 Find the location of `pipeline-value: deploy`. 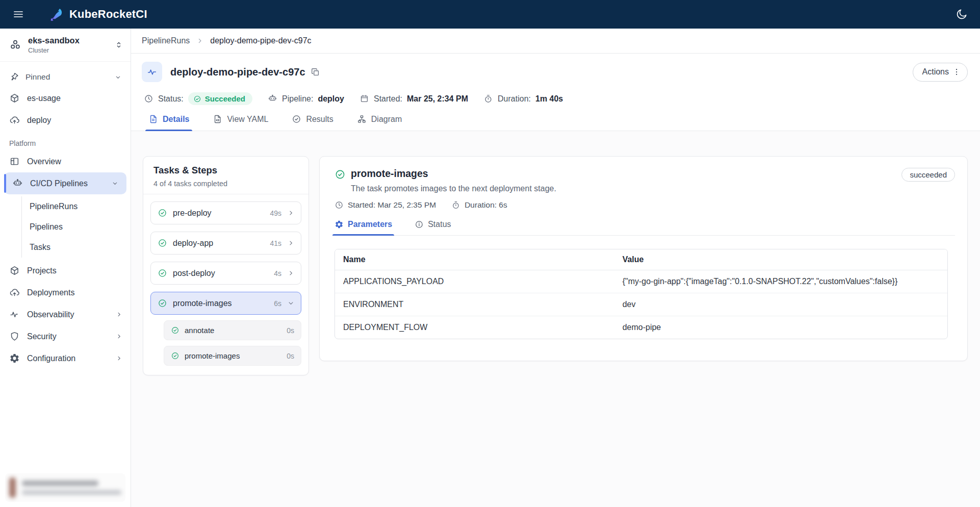

pipeline-value: deploy is located at coordinates (331, 99).